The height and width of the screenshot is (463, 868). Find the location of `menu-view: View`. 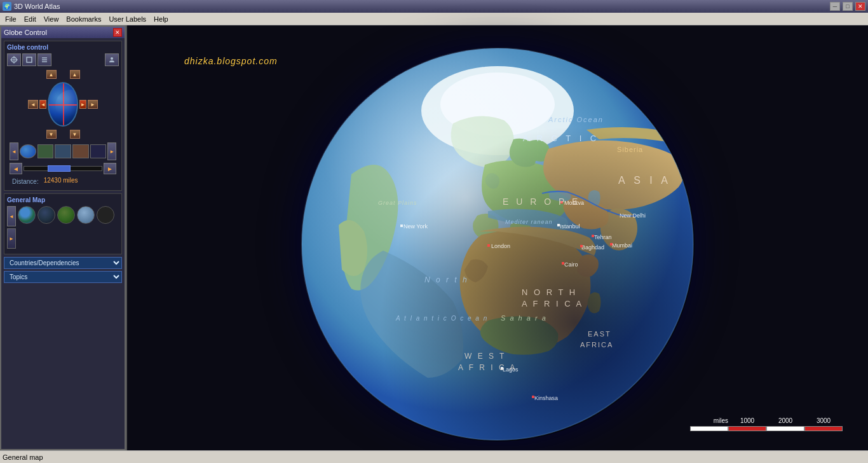

menu-view: View is located at coordinates (51, 19).